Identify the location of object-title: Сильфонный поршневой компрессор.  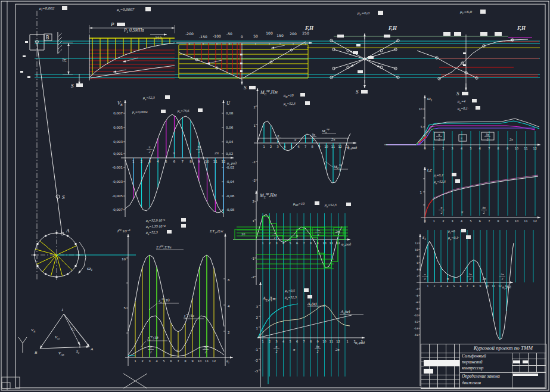
(486, 363).